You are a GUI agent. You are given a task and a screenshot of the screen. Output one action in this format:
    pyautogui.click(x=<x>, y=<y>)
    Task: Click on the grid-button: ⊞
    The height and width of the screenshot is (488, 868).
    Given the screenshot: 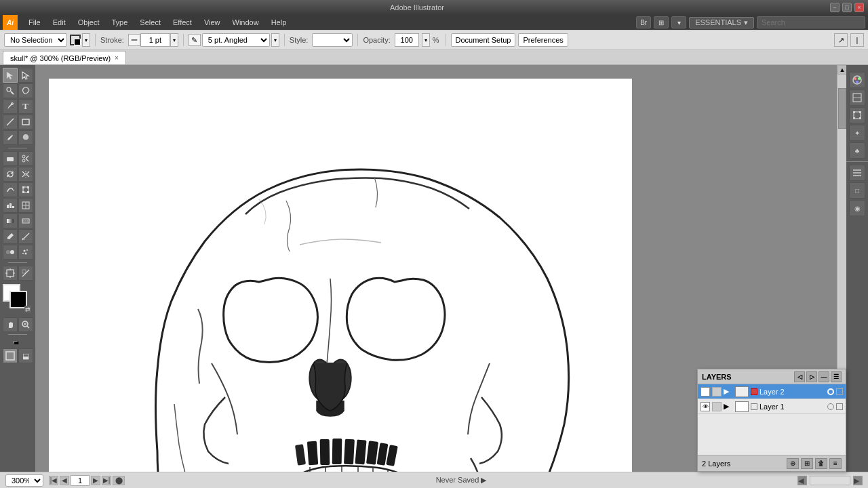 What is the action you would take?
    pyautogui.click(x=661, y=22)
    